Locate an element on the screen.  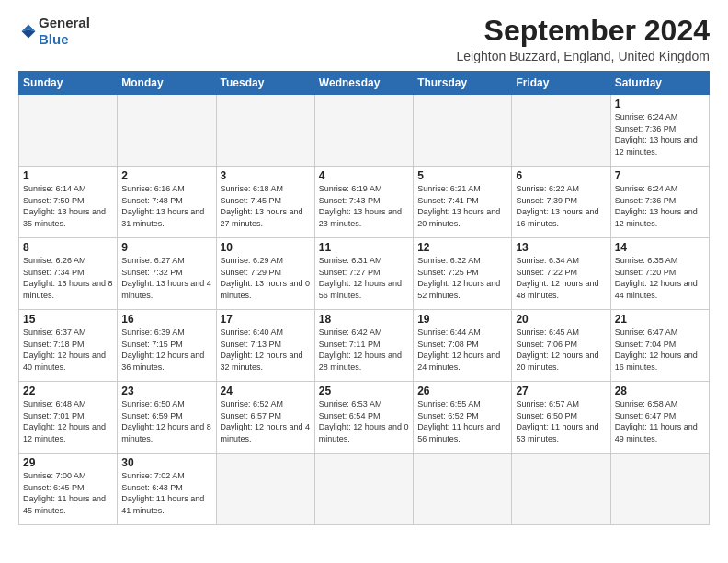
calendar-cell: 13Sunrise: 6:34 AMSunset: 7:22 PMDayligh… is located at coordinates (561, 274).